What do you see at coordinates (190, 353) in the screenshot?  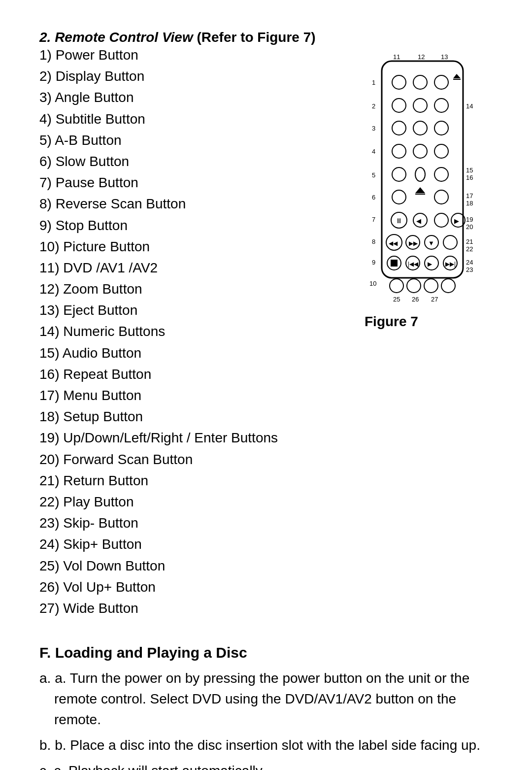 I see `list-item: 15) Audio Button` at bounding box center [190, 353].